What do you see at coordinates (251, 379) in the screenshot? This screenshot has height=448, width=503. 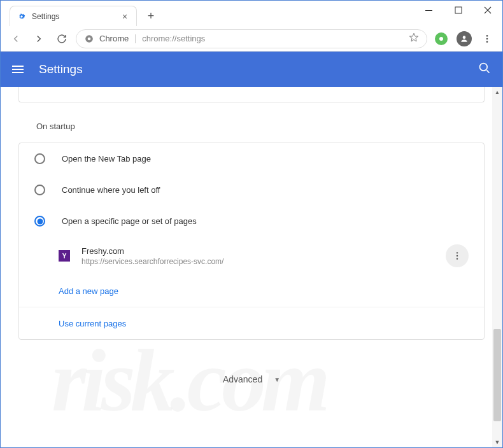 I see `advanced-toggle: Advanced ▼` at bounding box center [251, 379].